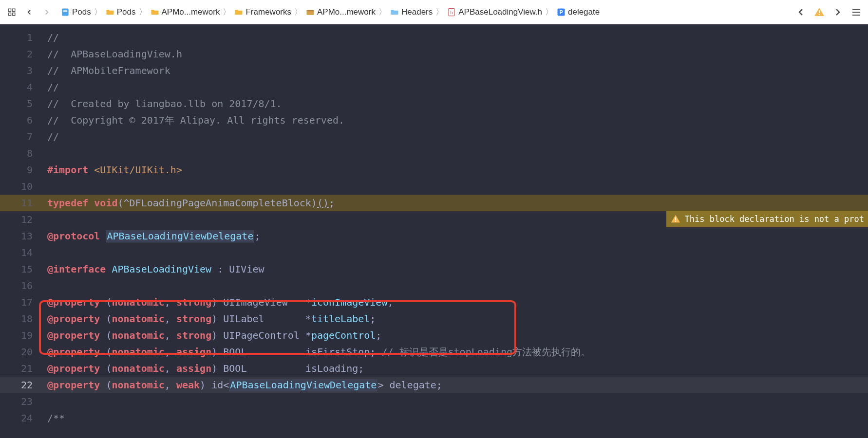 The image size is (868, 438). I want to click on code-line: @property (nonatomic, assign) BOOL isLoa…, so click(455, 368).